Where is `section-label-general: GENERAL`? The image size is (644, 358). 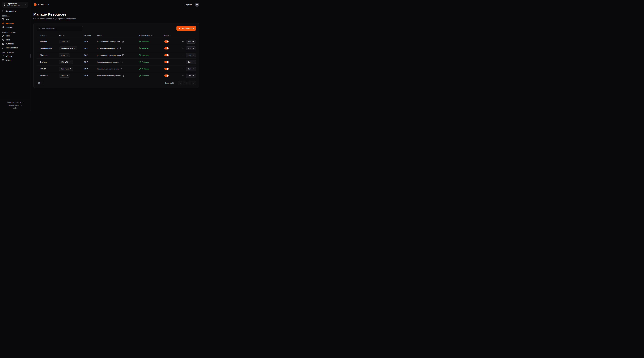 section-label-general: GENERAL is located at coordinates (15, 16).